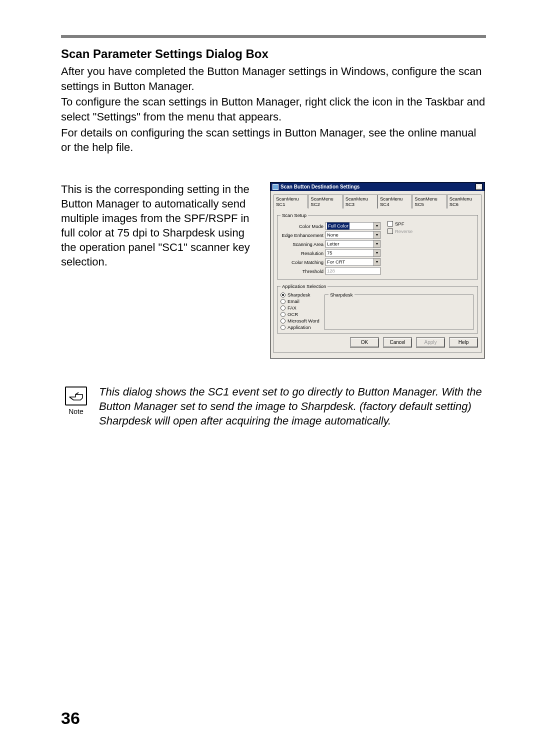 This screenshot has width=540, height=756. I want to click on radio-label: Email, so click(294, 301).